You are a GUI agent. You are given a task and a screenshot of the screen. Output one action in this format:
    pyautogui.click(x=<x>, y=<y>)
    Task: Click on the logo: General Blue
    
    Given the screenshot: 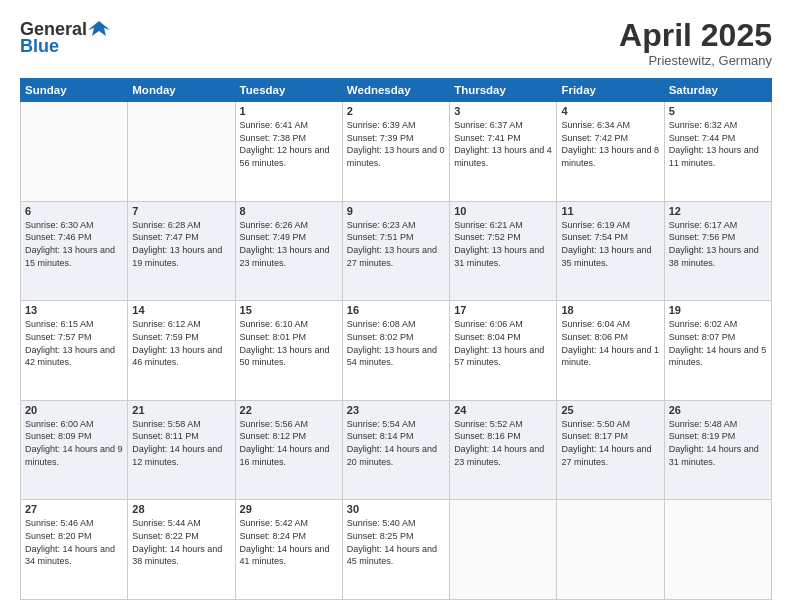 What is the action you would take?
    pyautogui.click(x=66, y=38)
    